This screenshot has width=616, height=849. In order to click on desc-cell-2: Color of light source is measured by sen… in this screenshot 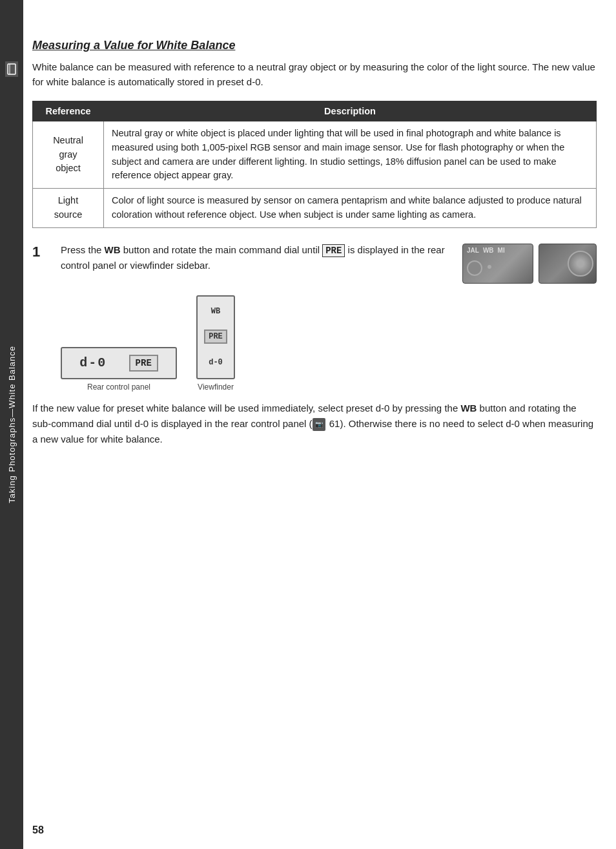, I will do `click(350, 208)`.